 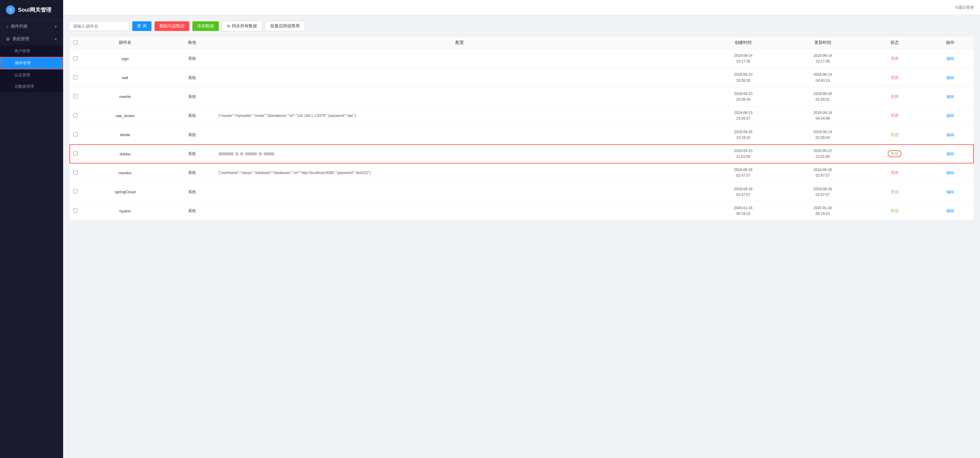 I want to click on sidebar-logo: S Soul网关管理, so click(x=32, y=10).